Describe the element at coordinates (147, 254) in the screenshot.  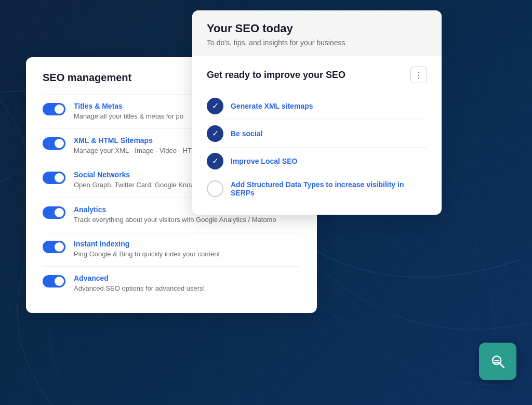
I see `seo-item-description: Ping Google & Bing to quickly index your…` at that location.